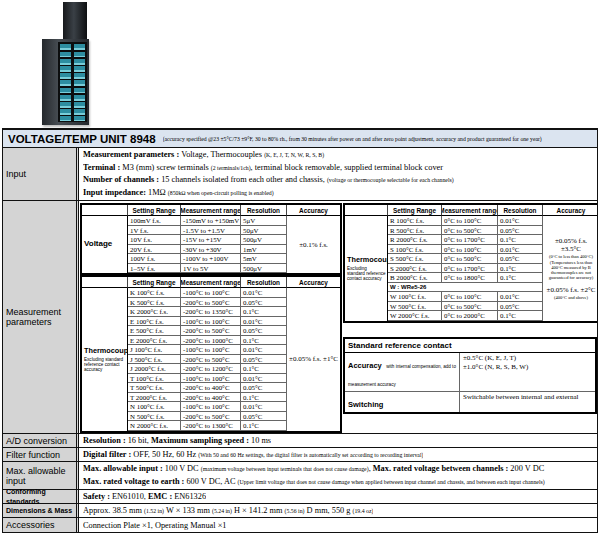  I want to click on spec-row-ad-conversion: A/D conversion Resolution : 16 bit, Maxi…, so click(300, 441).